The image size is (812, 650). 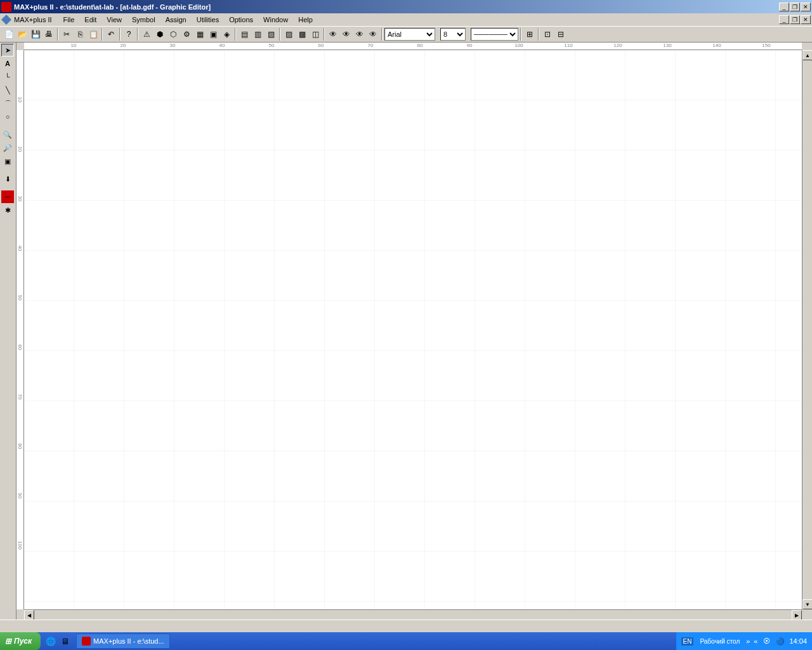 I want to click on mdi-bar: MAX+plus II File Edit View Symbol Assign…, so click(x=406, y=20).